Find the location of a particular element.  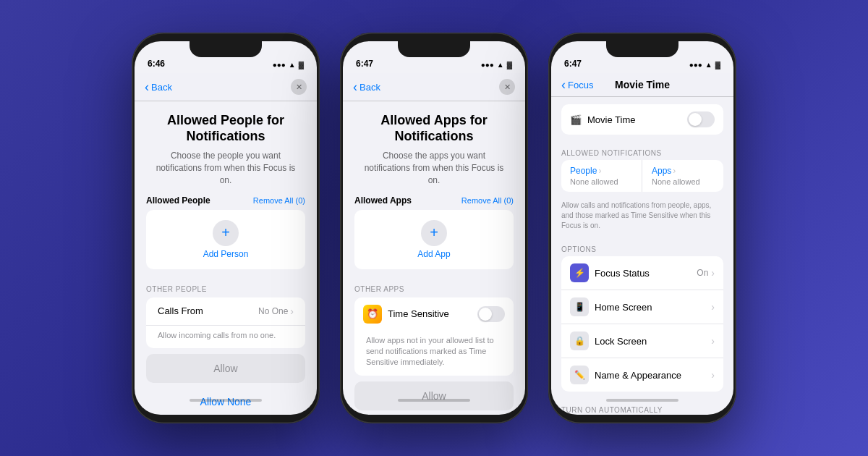

battery-icon-2: ▓ is located at coordinates (509, 65).